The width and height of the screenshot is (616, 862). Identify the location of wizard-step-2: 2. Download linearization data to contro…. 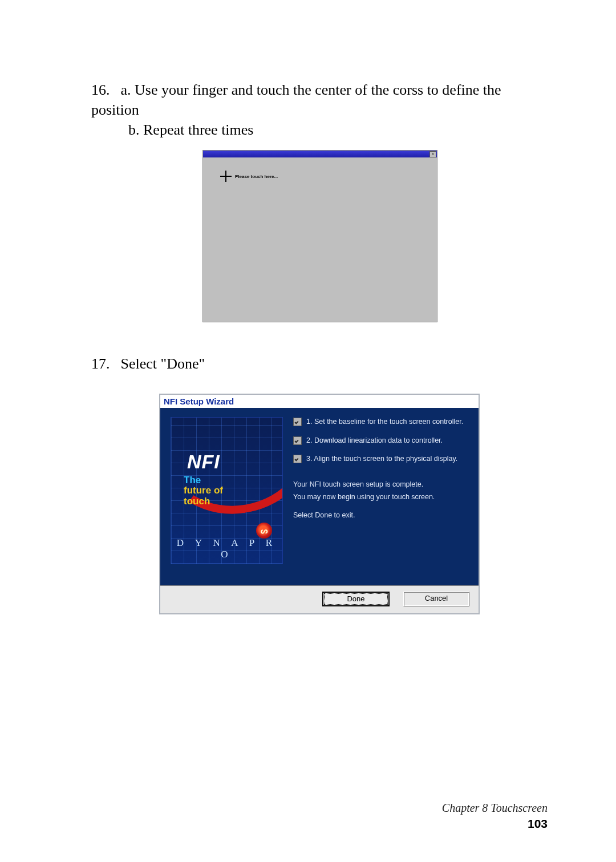
(381, 440).